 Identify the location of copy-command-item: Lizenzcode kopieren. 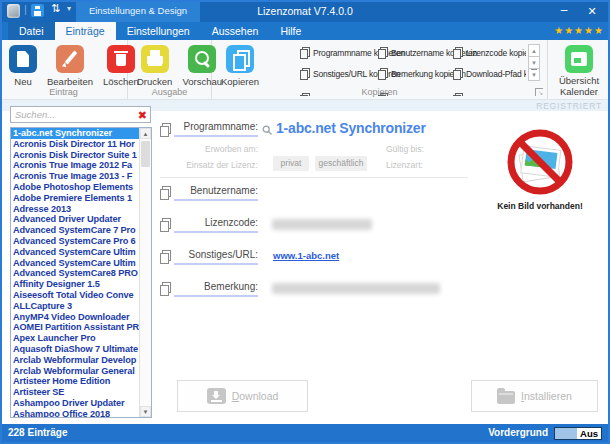
(490, 53).